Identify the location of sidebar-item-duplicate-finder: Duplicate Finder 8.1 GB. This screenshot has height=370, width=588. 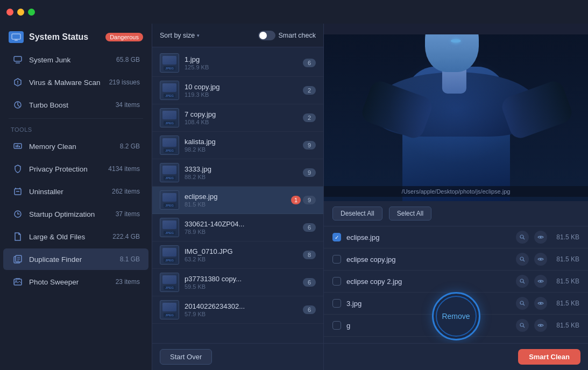
(76, 259).